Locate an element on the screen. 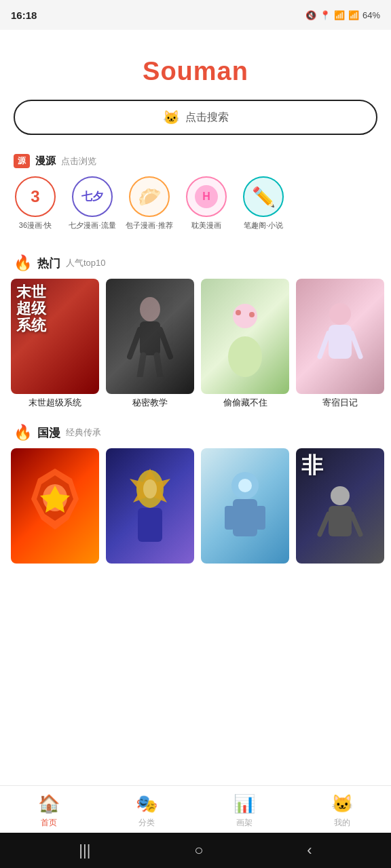 The width and height of the screenshot is (391, 868). profile-icon: 🐱 is located at coordinates (342, 804).